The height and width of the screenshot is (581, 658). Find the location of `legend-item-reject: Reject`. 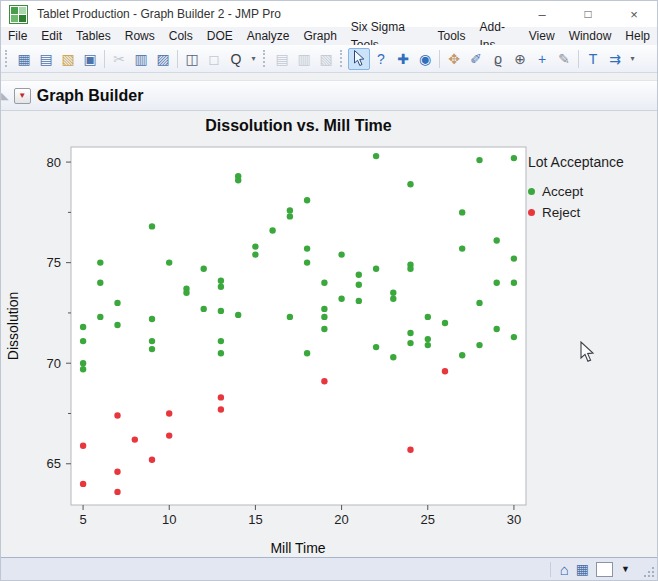

legend-item-reject: Reject is located at coordinates (593, 212).